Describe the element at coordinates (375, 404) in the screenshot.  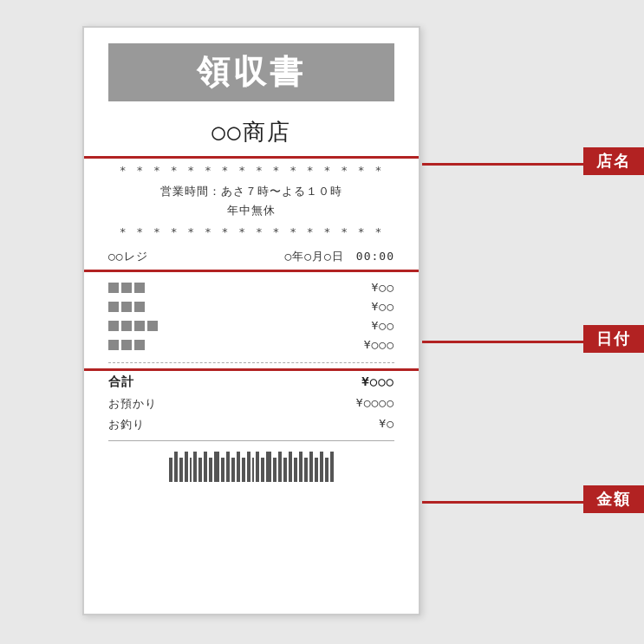
I see `deposit-value: ¥○○○○` at that location.